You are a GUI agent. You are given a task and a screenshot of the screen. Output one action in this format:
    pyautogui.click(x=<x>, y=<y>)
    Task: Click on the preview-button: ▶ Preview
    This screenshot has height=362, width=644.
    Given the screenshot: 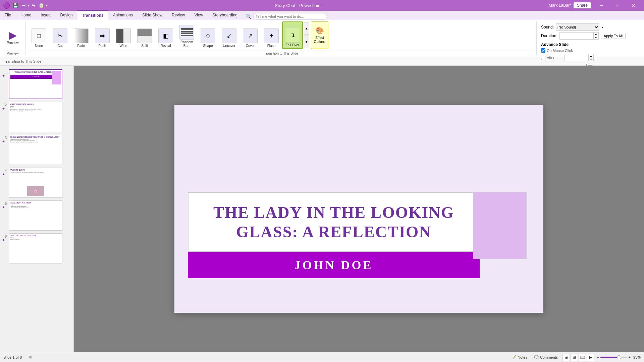 What is the action you would take?
    pyautogui.click(x=13, y=37)
    